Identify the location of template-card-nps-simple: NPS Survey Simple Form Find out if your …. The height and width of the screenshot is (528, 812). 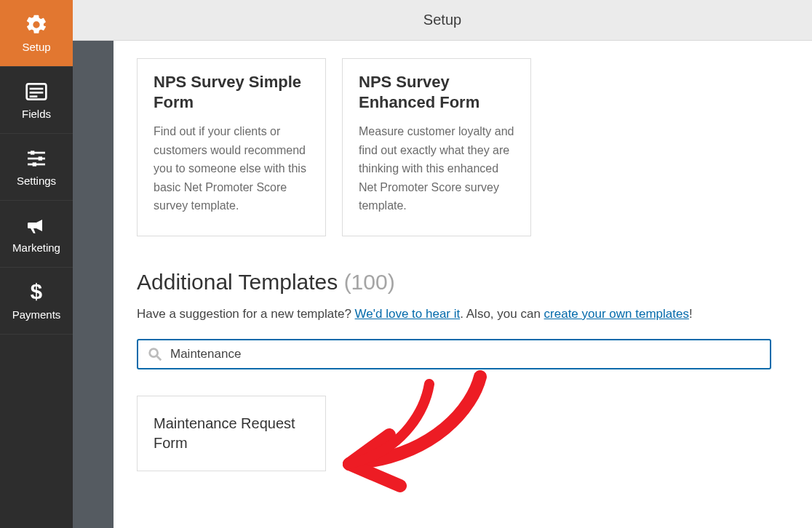
(231, 147).